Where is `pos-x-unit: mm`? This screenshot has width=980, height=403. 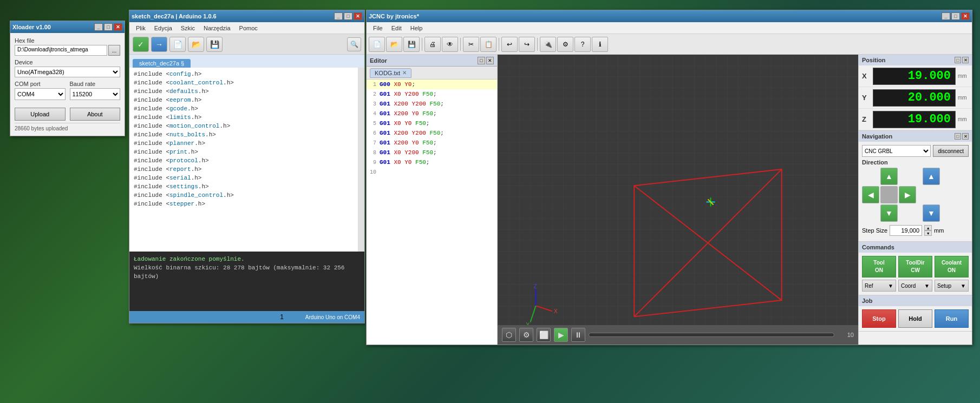
pos-x-unit: mm is located at coordinates (962, 76).